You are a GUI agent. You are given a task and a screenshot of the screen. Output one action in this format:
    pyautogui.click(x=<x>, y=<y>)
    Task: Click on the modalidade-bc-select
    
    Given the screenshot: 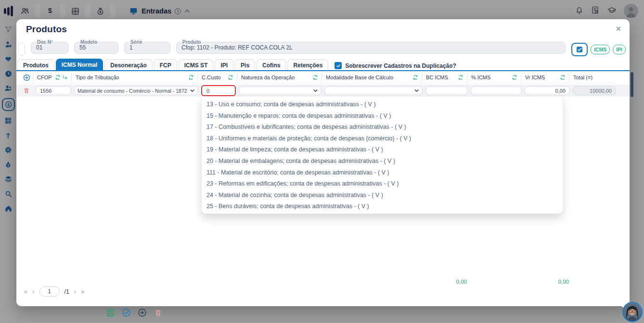 What is the action you would take?
    pyautogui.click(x=374, y=90)
    